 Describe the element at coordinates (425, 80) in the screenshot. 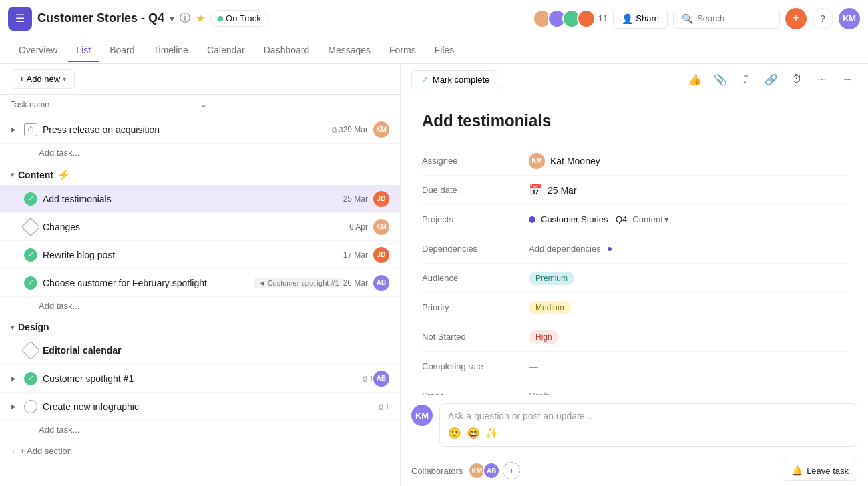

I see `check-icon: ✓` at that location.